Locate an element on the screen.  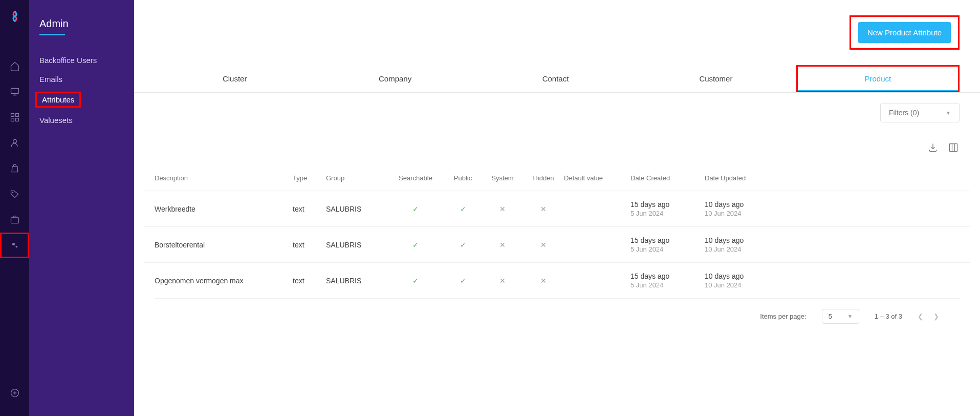
top-action-bar: New Product Attribute is located at coordinates (557, 30).